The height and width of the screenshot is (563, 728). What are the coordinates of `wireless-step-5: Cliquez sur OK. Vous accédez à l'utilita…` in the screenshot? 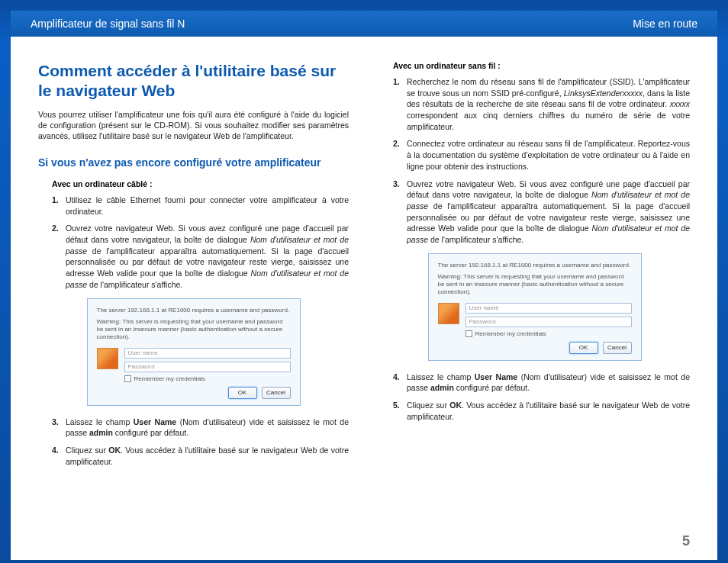 It's located at (542, 410).